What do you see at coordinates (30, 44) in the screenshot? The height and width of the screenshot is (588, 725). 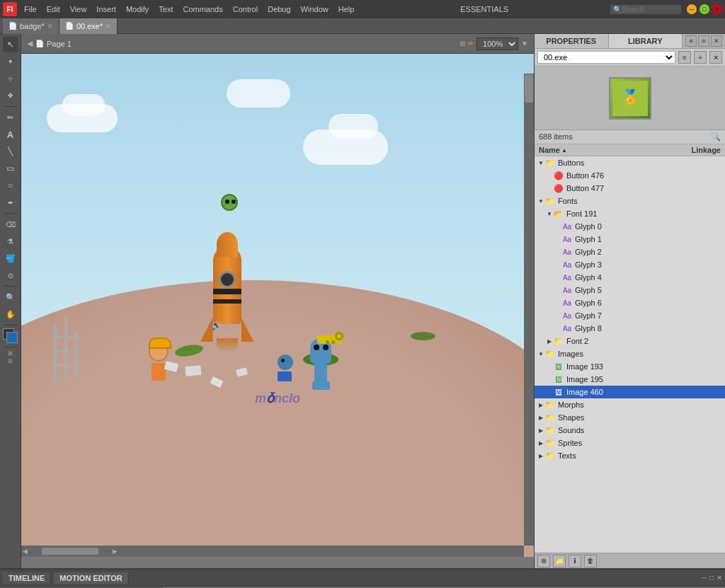 I see `canvas-back-btn: ◀` at bounding box center [30, 44].